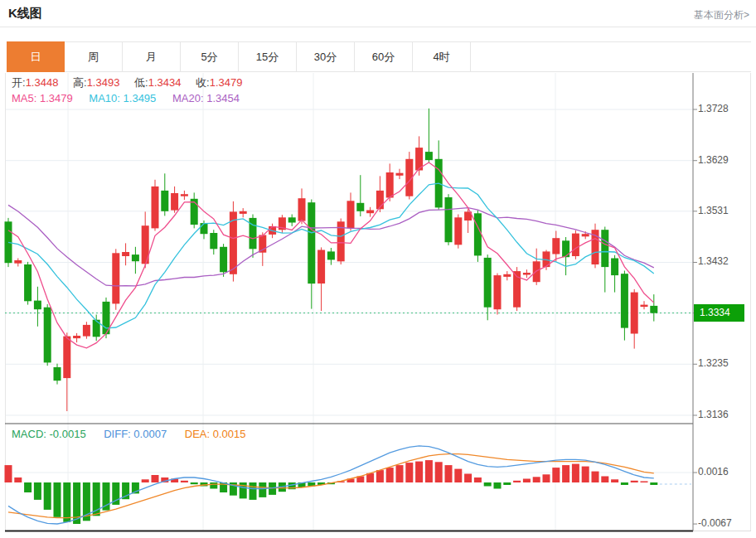  I want to click on macd-label: MACD:, so click(29, 434).